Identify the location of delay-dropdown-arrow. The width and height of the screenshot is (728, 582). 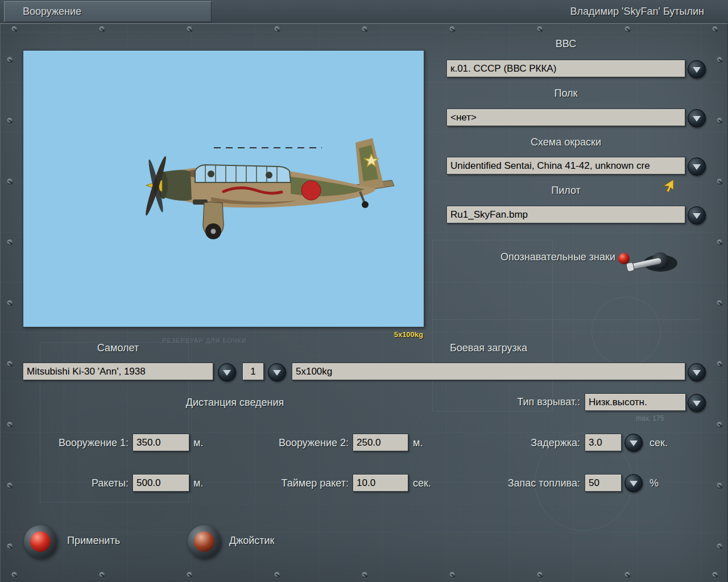
(634, 443).